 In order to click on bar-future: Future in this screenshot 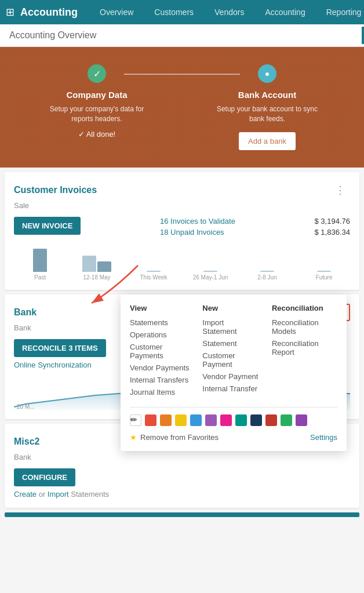, I will do `click(324, 276)`.